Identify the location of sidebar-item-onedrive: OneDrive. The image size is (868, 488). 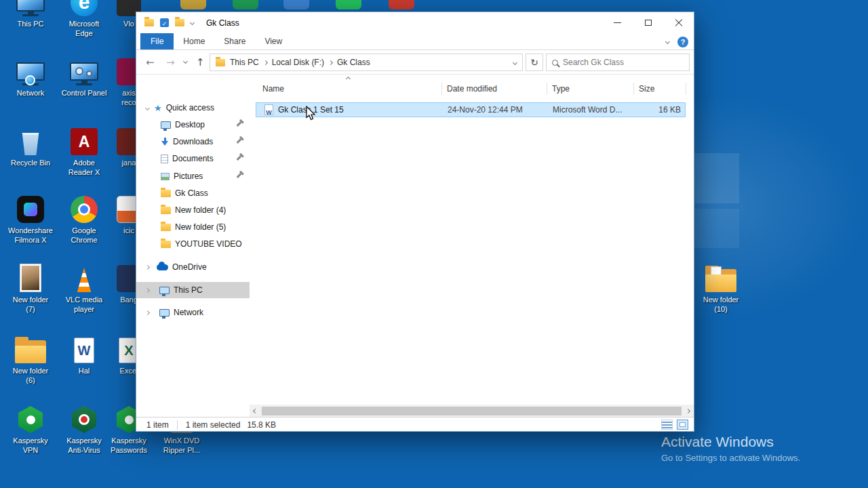
(193, 267).